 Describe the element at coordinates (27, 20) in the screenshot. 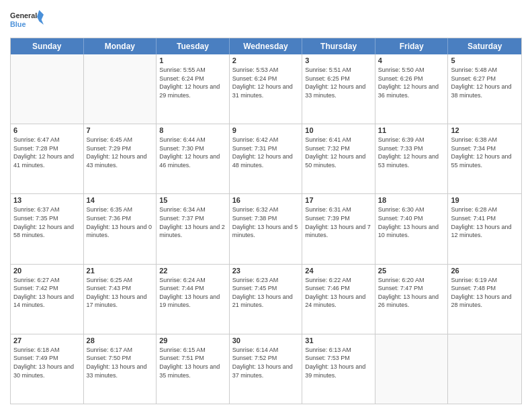

I see `logo-svg: General Blue` at that location.